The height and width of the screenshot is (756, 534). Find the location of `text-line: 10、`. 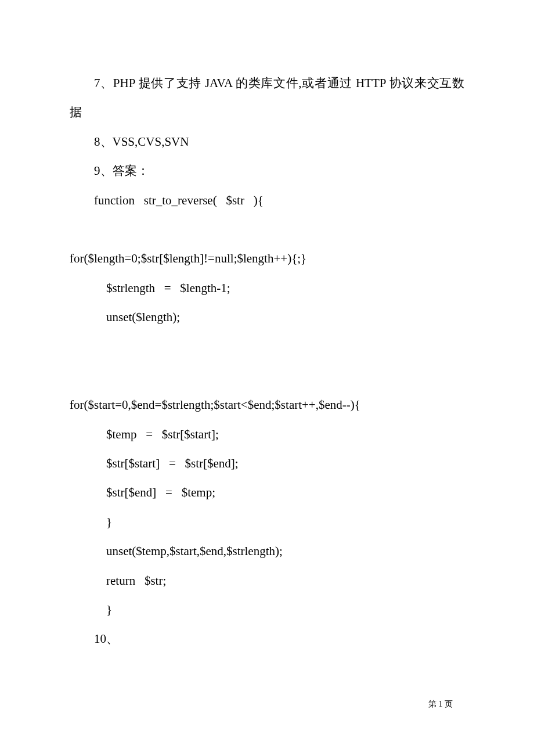

text-line: 10、 is located at coordinates (267, 639).